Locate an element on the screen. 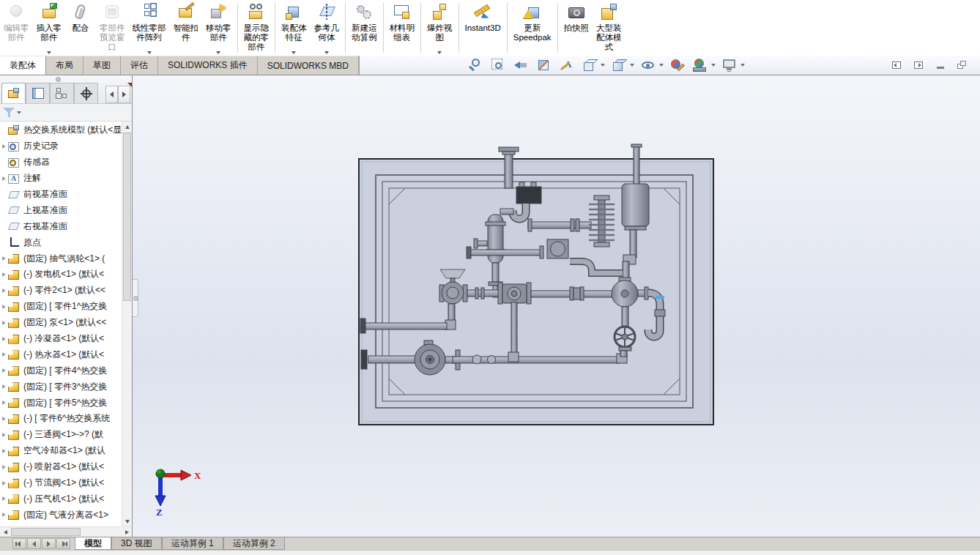  filter-funnel-icon is located at coordinates (9, 113).